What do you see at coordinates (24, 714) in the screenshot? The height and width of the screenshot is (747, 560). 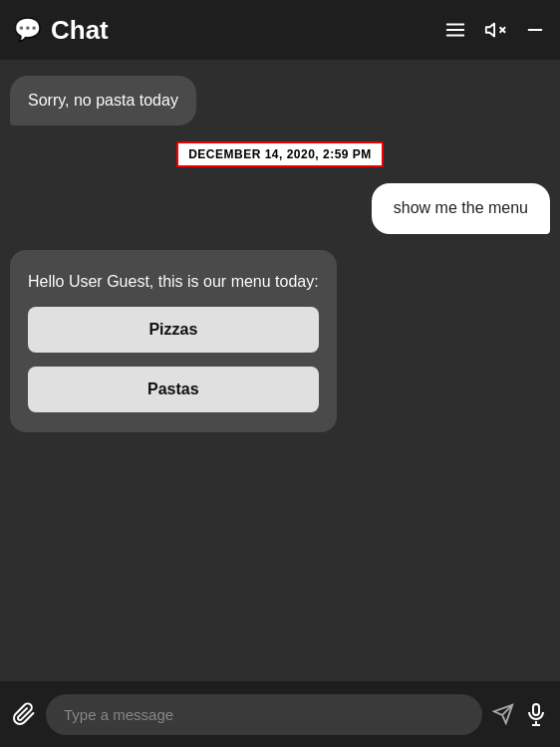 I see `attach-icon` at bounding box center [24, 714].